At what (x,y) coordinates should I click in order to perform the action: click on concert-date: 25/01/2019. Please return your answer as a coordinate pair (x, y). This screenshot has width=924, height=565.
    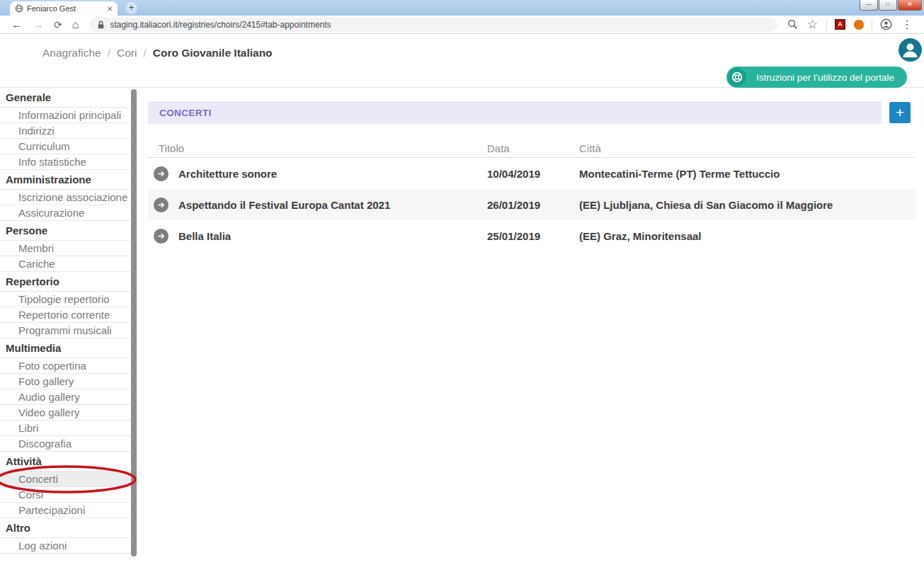
    Looking at the image, I should click on (533, 236).